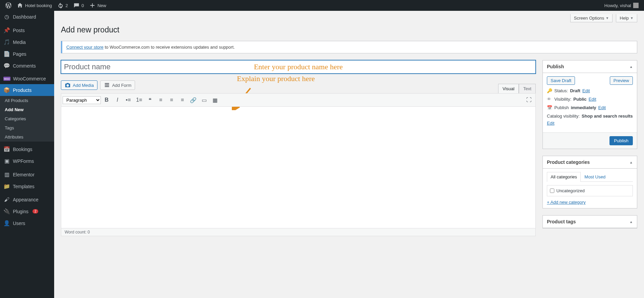 The height and width of the screenshot is (298, 644). Describe the element at coordinates (592, 18) in the screenshot. I see `screen-options-button: Screen Options ▼` at that location.